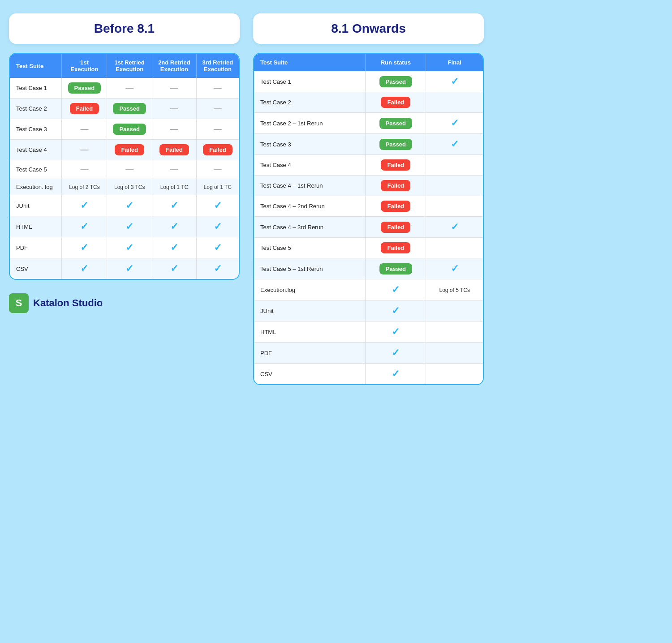  What do you see at coordinates (125, 167) in the screenshot?
I see `before-table: Test Suite 1stExecution 1st RetriedExecu…` at bounding box center [125, 167].